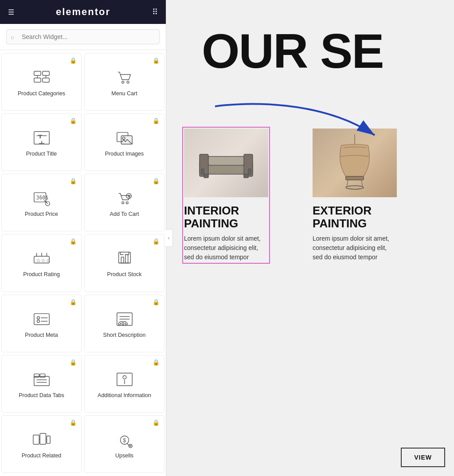  I want to click on widget-product-data-tabs: 🔒 Product Data Tabs, so click(42, 384).